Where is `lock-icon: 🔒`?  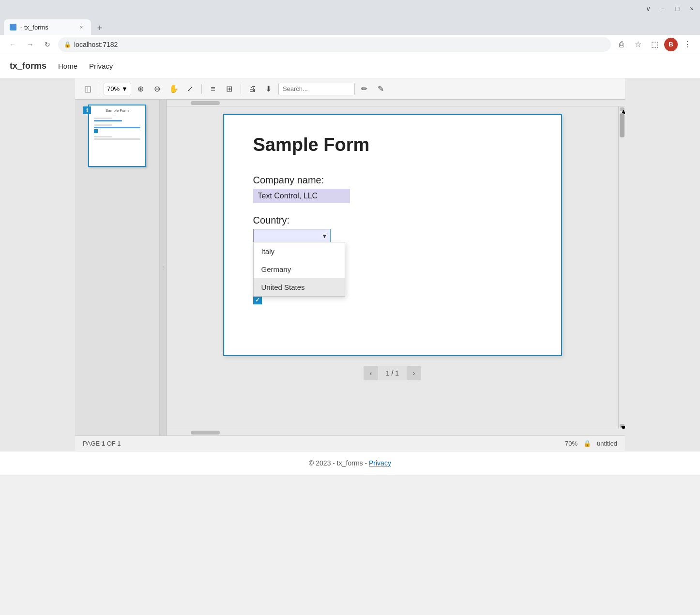 lock-icon: 🔒 is located at coordinates (68, 45).